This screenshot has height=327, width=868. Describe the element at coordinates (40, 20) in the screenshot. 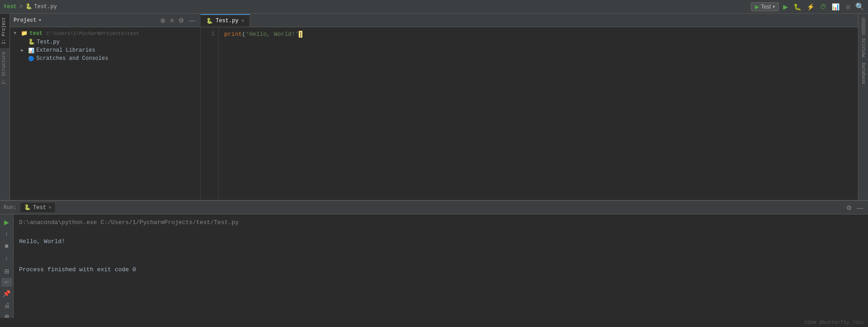

I see `project-dropdown-icon: ▾` at that location.